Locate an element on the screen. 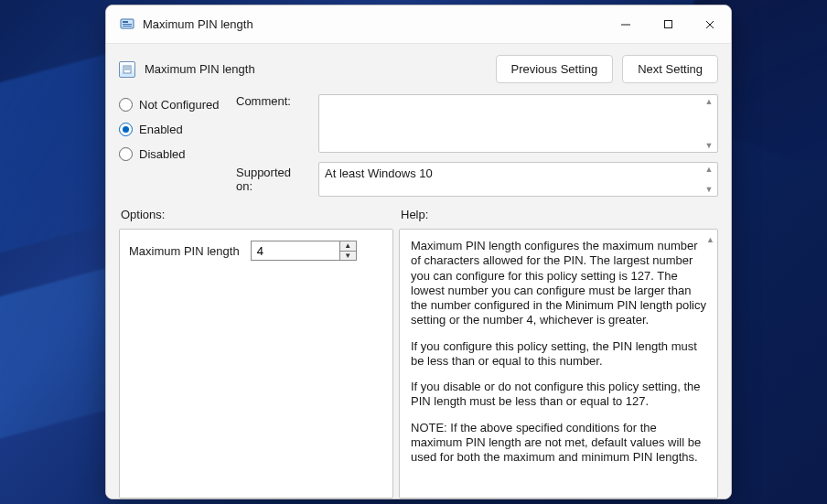 The image size is (827, 504). help-paragraph: Maximum PIN length configures the maximu… is located at coordinates (558, 284).